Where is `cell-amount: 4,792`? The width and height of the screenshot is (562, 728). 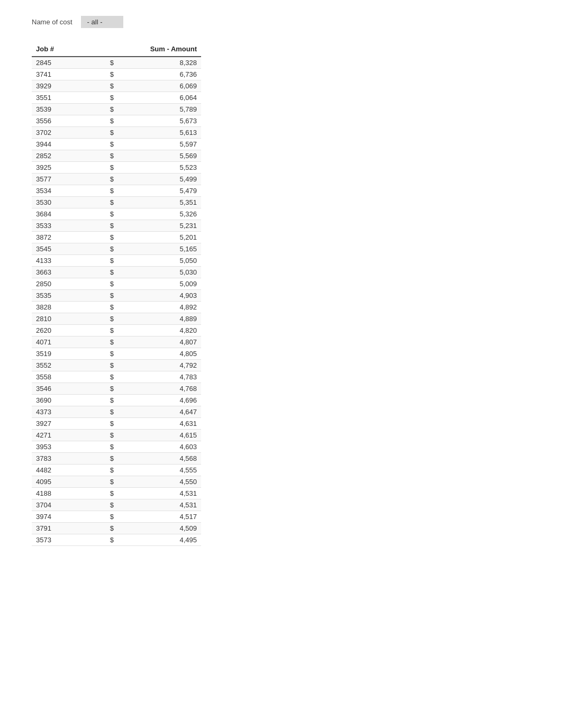
cell-amount: 4,792 is located at coordinates (164, 366).